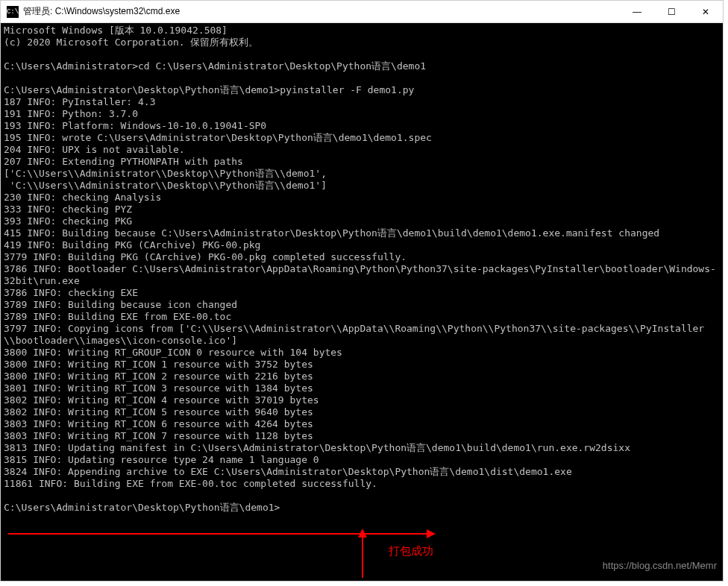 This screenshot has height=586, width=728. I want to click on terminal-line: 'C:\\Users\\Administrator\\Desktop\\Pyth…, so click(362, 186).